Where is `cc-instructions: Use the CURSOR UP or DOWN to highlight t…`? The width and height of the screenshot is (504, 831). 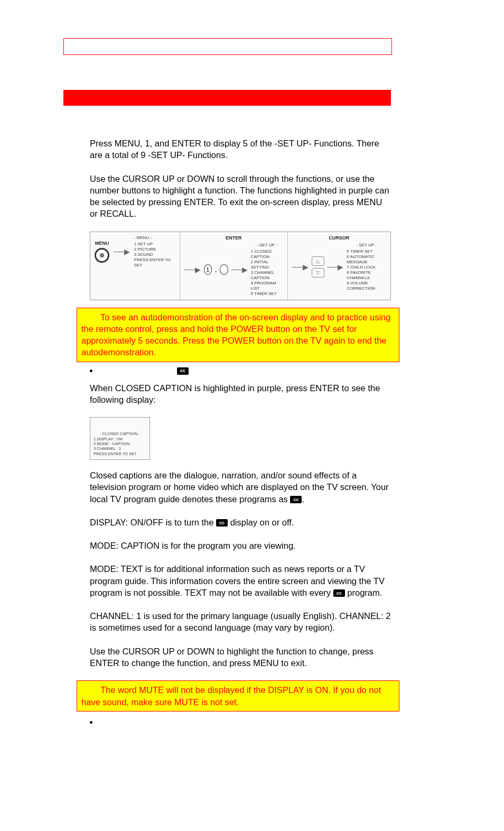 cc-instructions: Use the CURSOR UP or DOWN to highlight t… is located at coordinates (240, 658).